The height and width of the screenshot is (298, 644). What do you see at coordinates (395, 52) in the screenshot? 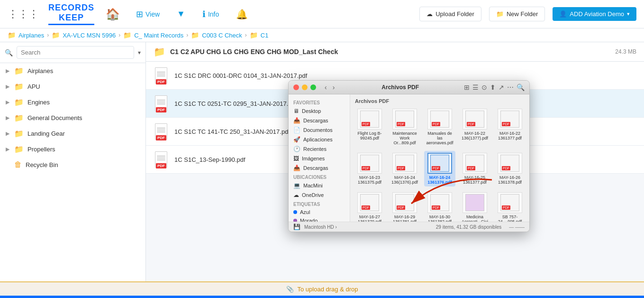
I see `folder-header: 📁 C1 C2 APU CHG LG CHG ENG CHG MOD_Last …` at bounding box center [395, 52].